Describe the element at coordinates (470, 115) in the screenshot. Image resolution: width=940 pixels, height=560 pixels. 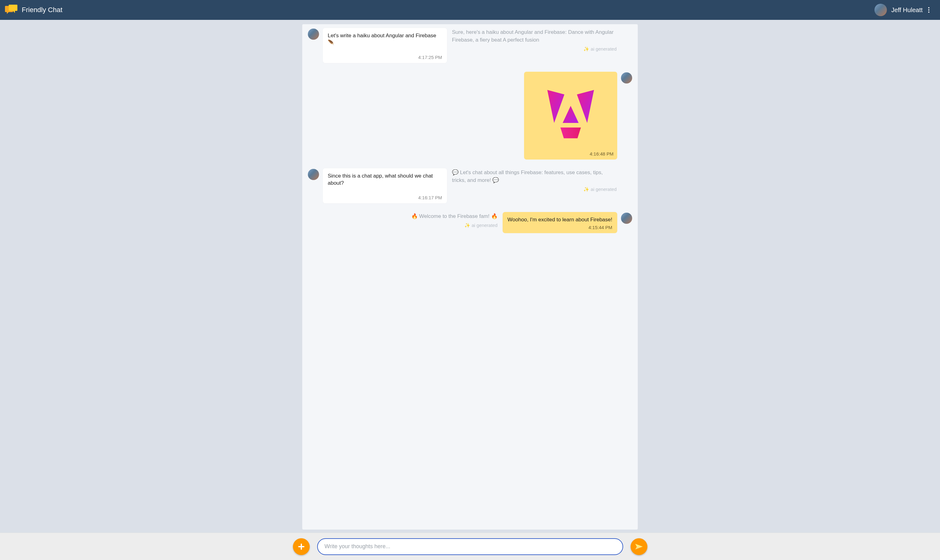
I see `message-row: 4:16:48 PM` at that location.